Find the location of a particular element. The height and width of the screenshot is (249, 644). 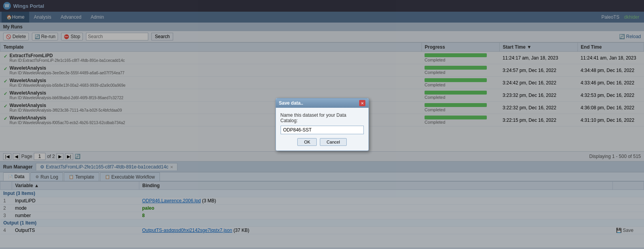

dataset-name-input: ODP846-SST is located at coordinates (322, 130).